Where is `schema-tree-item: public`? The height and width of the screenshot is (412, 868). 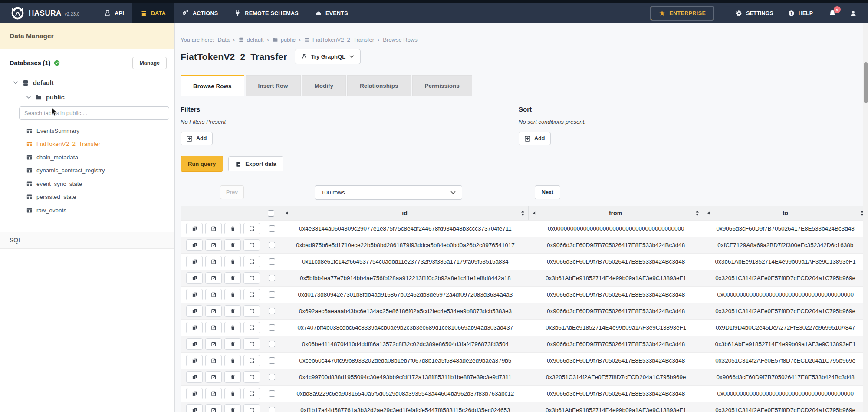
schema-tree-item: public is located at coordinates (88, 97).